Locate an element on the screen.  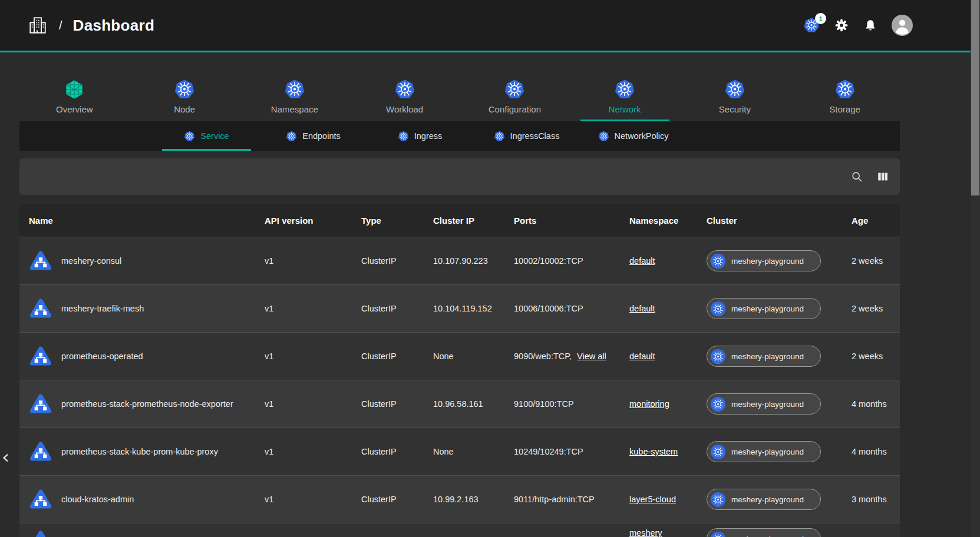
table-row: meshery-traefik-mesh v1 ClusterIP 10.104… is located at coordinates (460, 309).